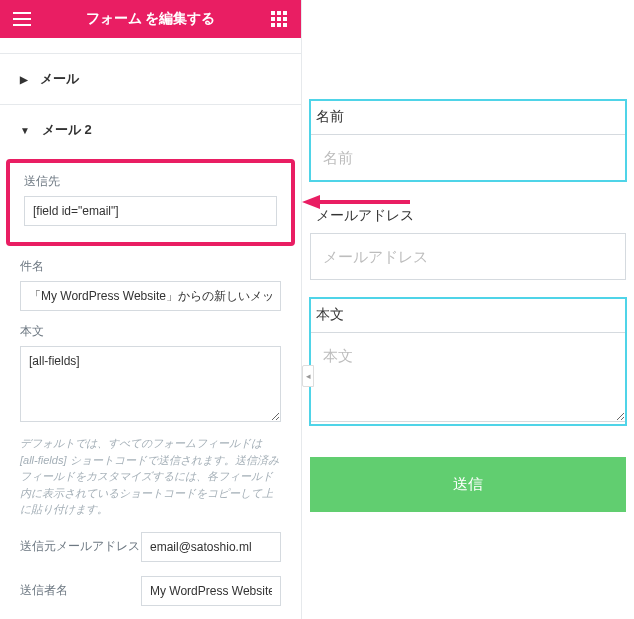 This screenshot has width=634, height=619. Describe the element at coordinates (150, 19) in the screenshot. I see `sidebar-topbar: フォーム を編集する` at that location.